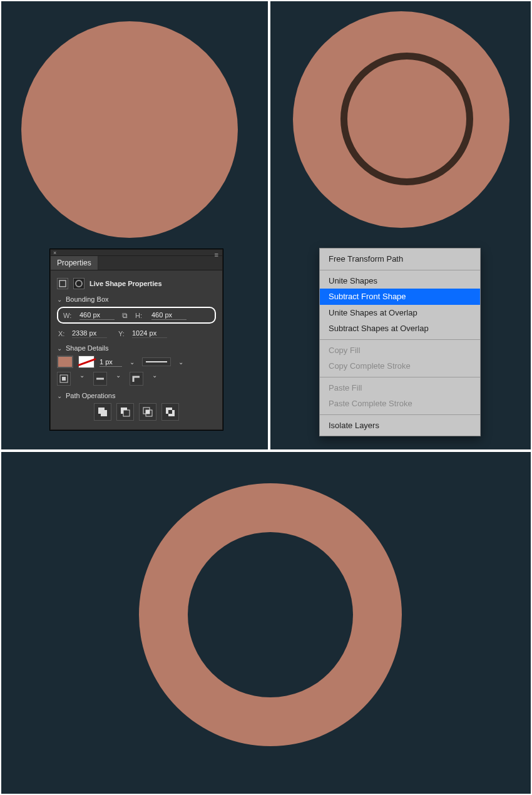  What do you see at coordinates (400, 366) in the screenshot?
I see `ctx-copy-complete-stroke: Copy Complete Stroke` at bounding box center [400, 366].